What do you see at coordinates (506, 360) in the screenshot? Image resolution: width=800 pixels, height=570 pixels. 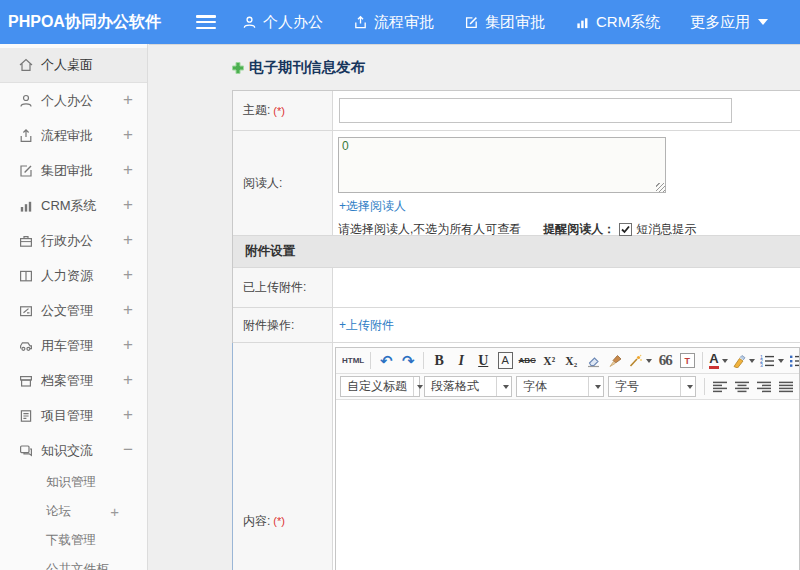 I see `font-frame-button: A` at bounding box center [506, 360].